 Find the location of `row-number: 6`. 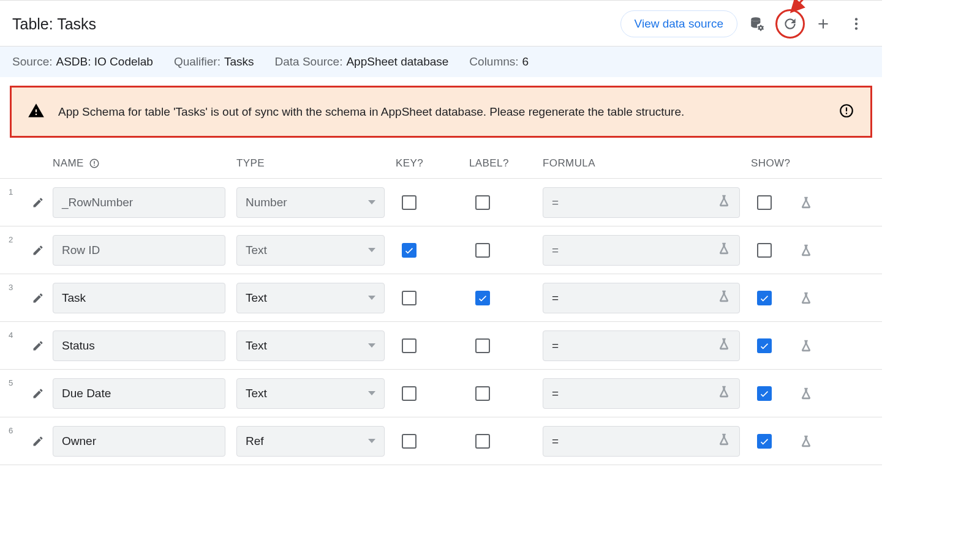

row-number: 6 is located at coordinates (16, 430).